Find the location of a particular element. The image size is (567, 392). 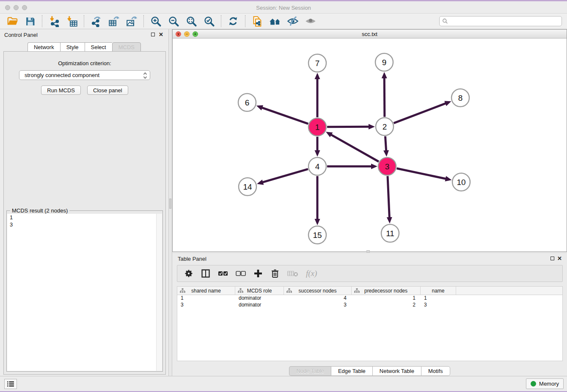

tab-select: Select is located at coordinates (98, 47).